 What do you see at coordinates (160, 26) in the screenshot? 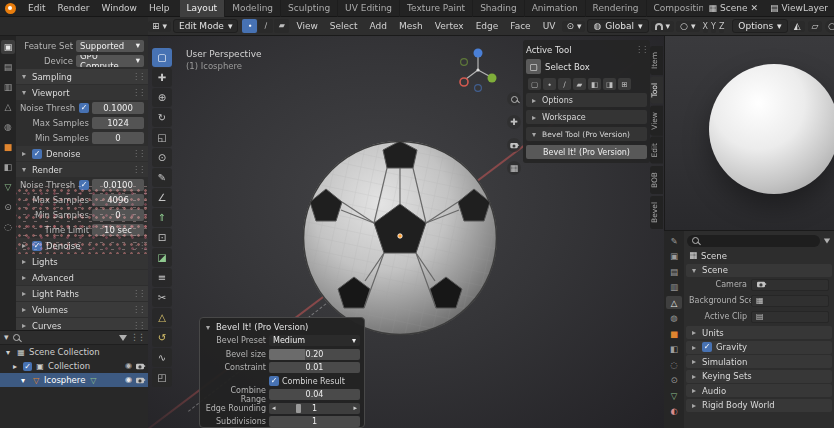
I see `editor-type-button: ⊞ ▾` at bounding box center [160, 26].